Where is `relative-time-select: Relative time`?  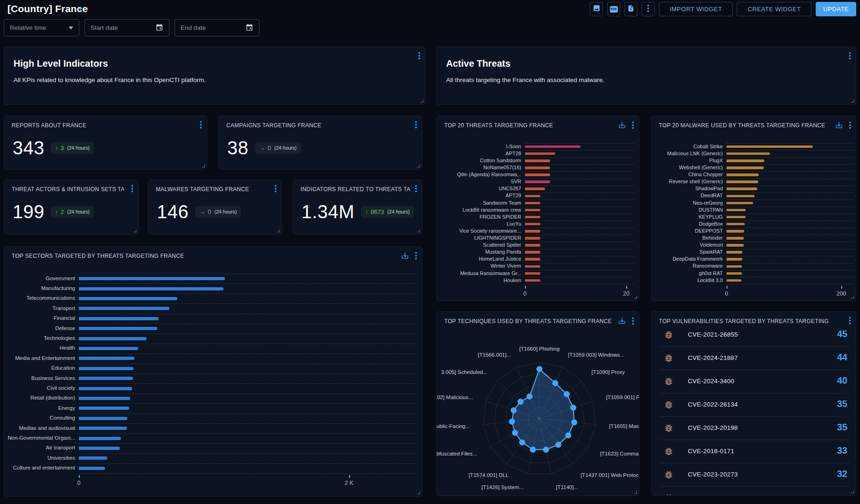 relative-time-select: Relative time is located at coordinates (42, 28).